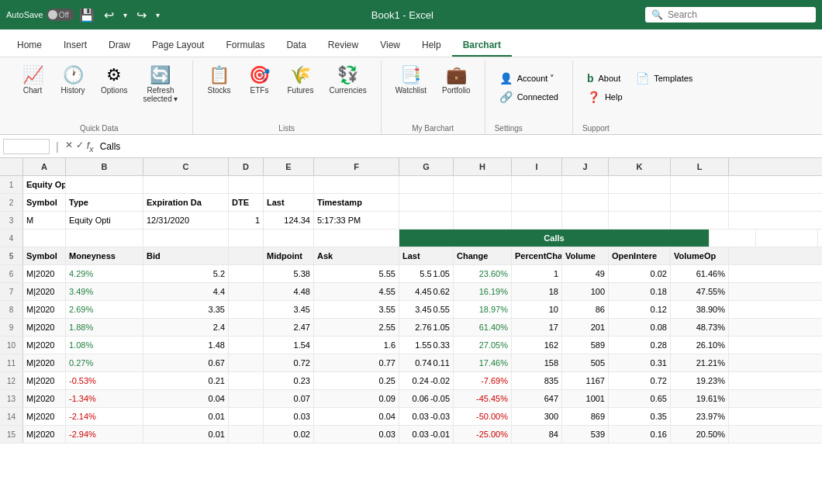 This screenshot has width=822, height=504. I want to click on cell-a13: M|2020, so click(45, 399).